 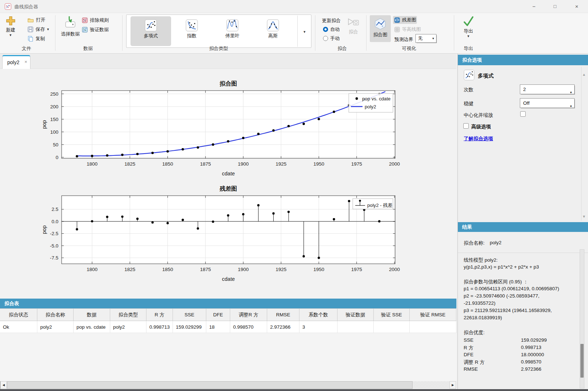 I want to click on prediction-bounds-select: 无 ▼, so click(x=426, y=38).